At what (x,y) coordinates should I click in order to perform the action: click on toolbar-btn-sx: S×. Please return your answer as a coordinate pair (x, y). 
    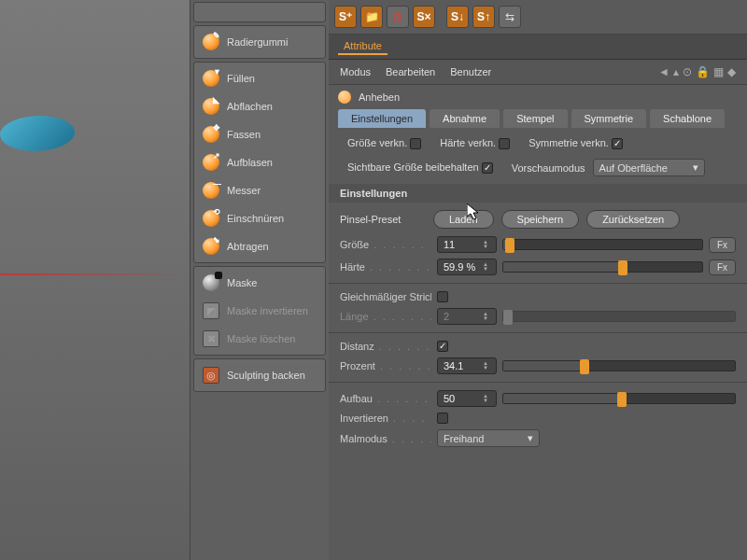
    Looking at the image, I should click on (424, 17).